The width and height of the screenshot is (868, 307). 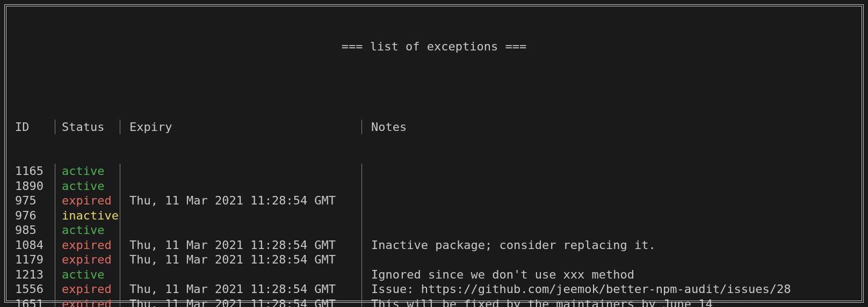 What do you see at coordinates (434, 216) in the screenshot?
I see `table-row: 976inactive` at bounding box center [434, 216].